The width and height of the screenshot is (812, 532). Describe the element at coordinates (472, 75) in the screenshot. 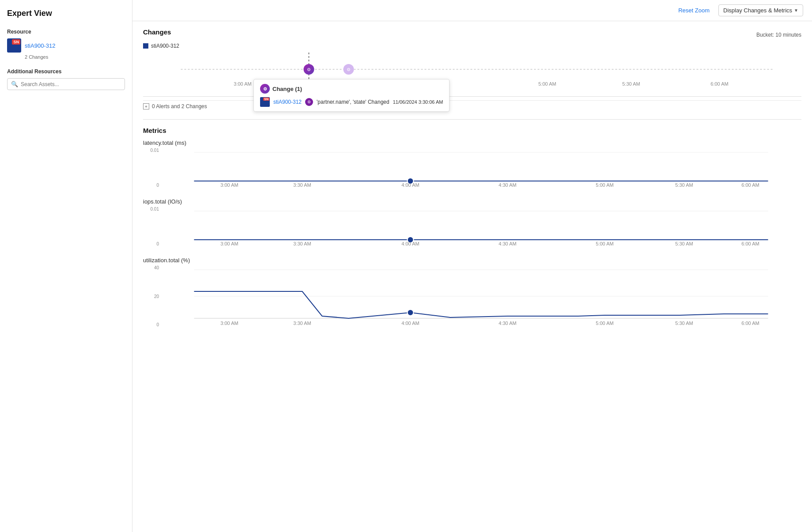

I see `changes-chart: ⚙ ⚙ 3:00 AM 3:30 5:00 AM 5:30 AM` at that location.